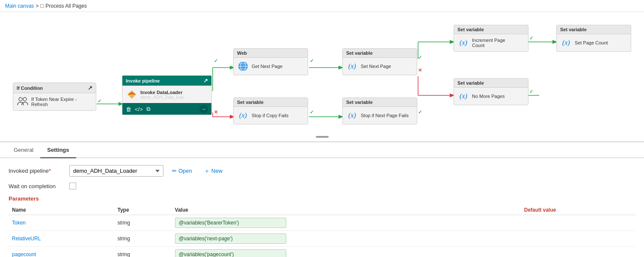 The height and width of the screenshot is (257, 644). I want to click on node-set-next-page-title: Set variable, so click(380, 53).